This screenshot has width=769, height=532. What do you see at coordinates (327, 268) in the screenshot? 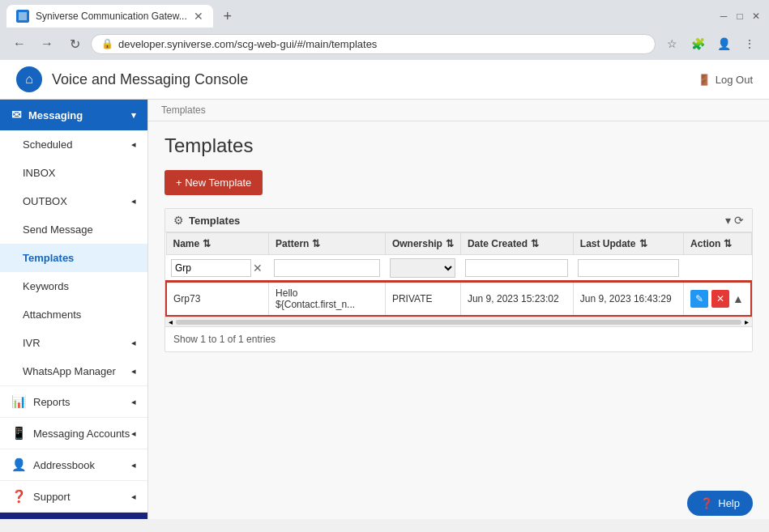
I see `filter-pattern-input` at bounding box center [327, 268].